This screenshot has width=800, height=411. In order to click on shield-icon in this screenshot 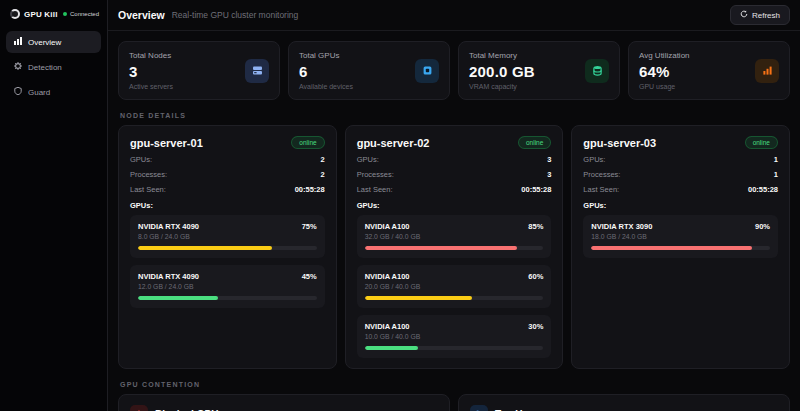, I will do `click(18, 92)`.